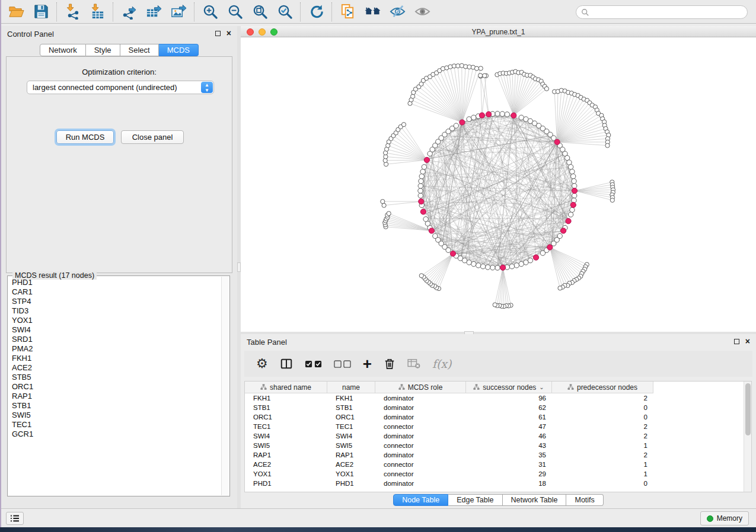  What do you see at coordinates (97, 12) in the screenshot?
I see `import-table-icon` at bounding box center [97, 12].